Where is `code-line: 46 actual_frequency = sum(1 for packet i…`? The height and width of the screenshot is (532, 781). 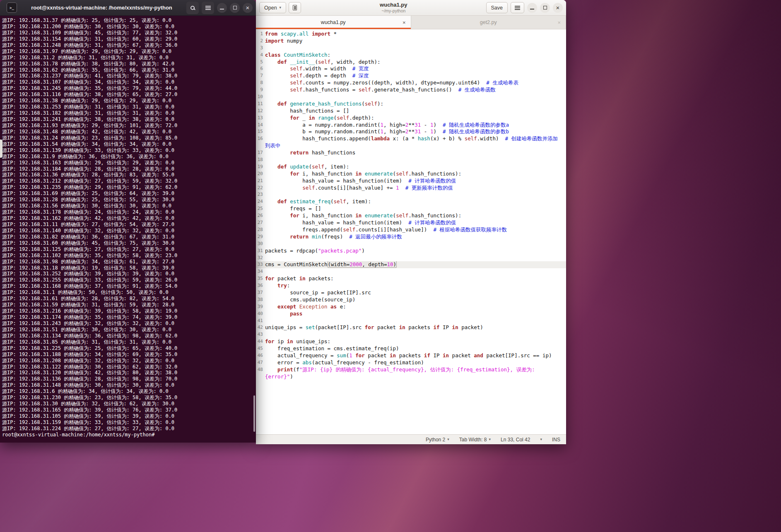
code-line: 46 actual_frequency = sum(1 for packet i… is located at coordinates (411, 356).